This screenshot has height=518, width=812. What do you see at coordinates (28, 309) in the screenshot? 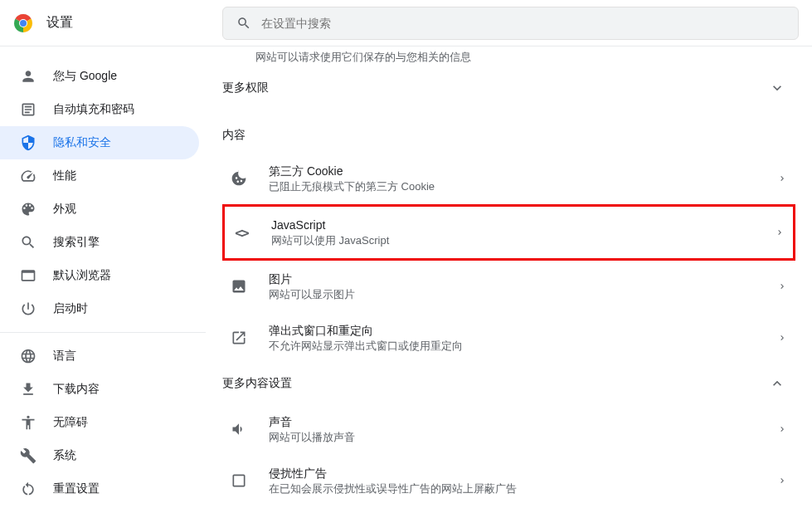
I see `power-icon` at bounding box center [28, 309].